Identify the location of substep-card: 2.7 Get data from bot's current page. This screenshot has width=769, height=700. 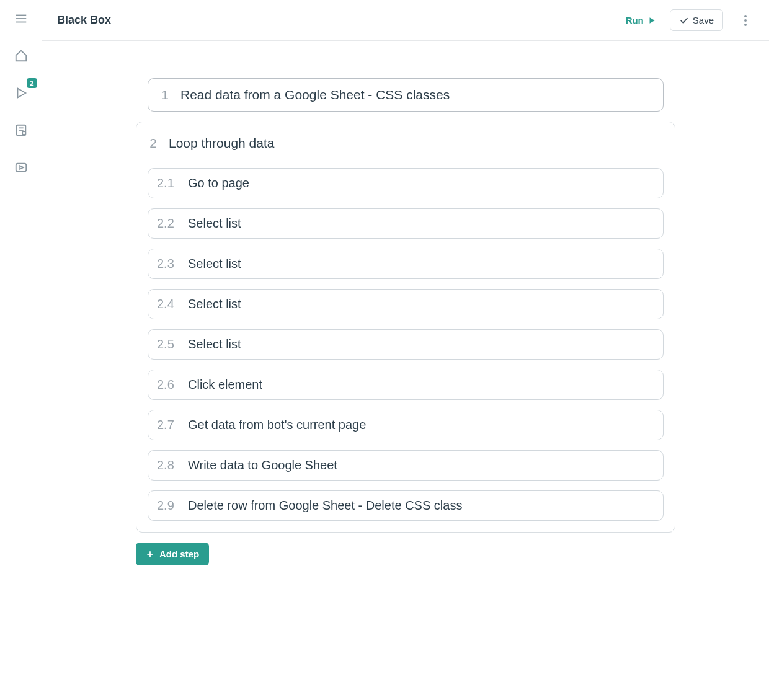
(406, 425).